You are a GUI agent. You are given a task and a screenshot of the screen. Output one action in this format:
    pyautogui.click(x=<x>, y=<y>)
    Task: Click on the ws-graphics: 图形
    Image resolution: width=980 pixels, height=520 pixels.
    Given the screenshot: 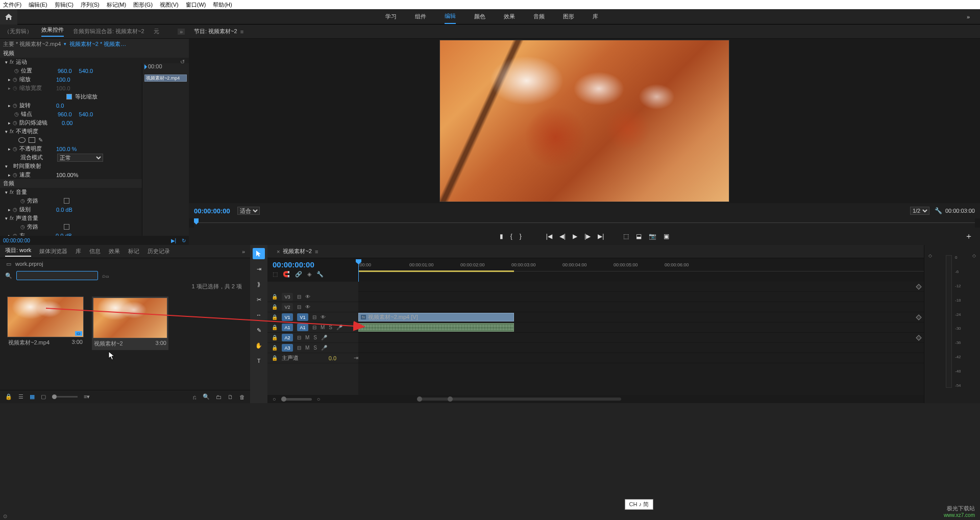 What is the action you would take?
    pyautogui.click(x=569, y=16)
    